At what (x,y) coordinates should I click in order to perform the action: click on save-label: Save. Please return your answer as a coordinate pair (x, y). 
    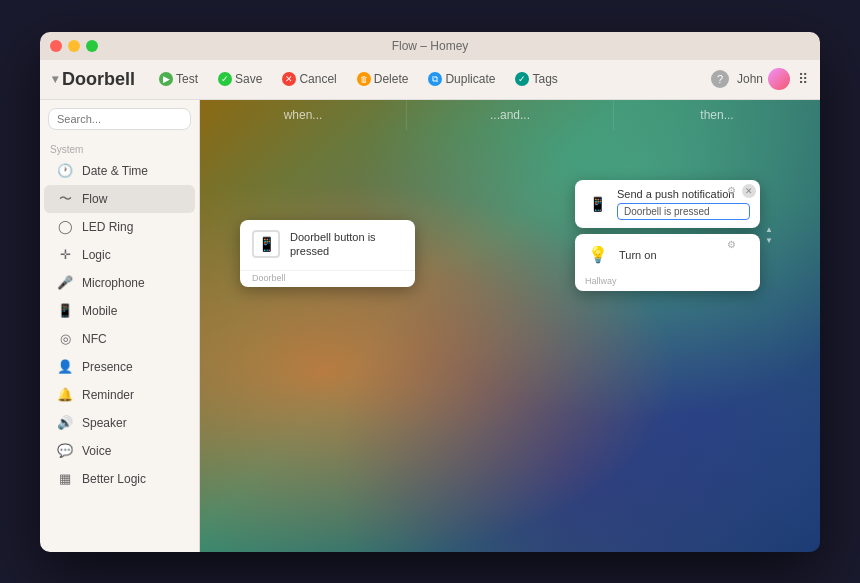
    Looking at the image, I should click on (248, 79).